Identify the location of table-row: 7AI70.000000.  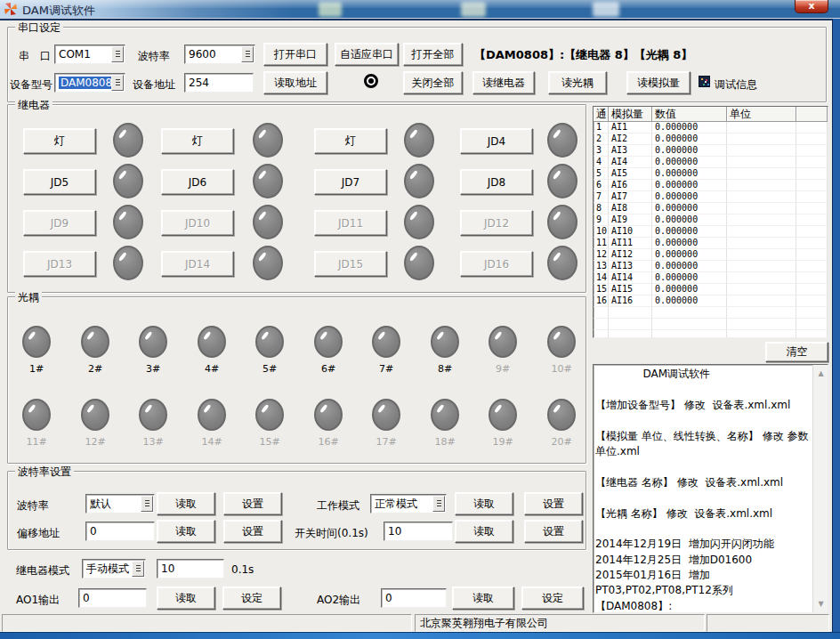
(710, 198).